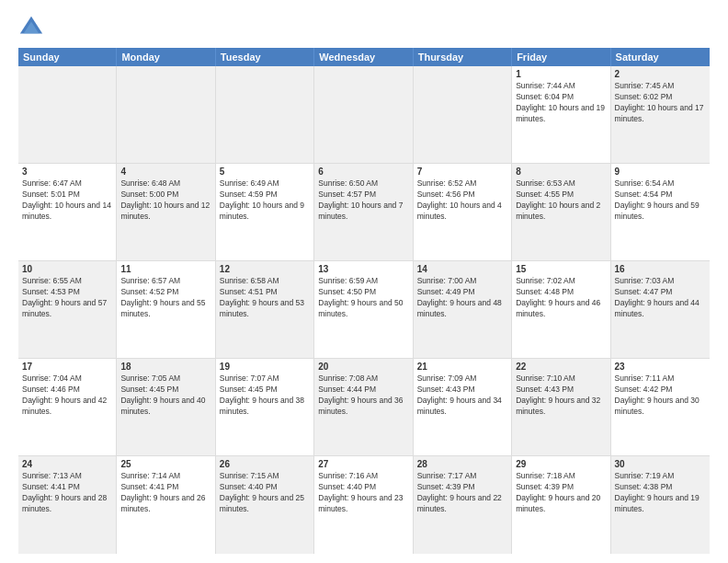 The height and width of the screenshot is (563, 728). Describe the element at coordinates (363, 366) in the screenshot. I see `day-number: 20` at that location.